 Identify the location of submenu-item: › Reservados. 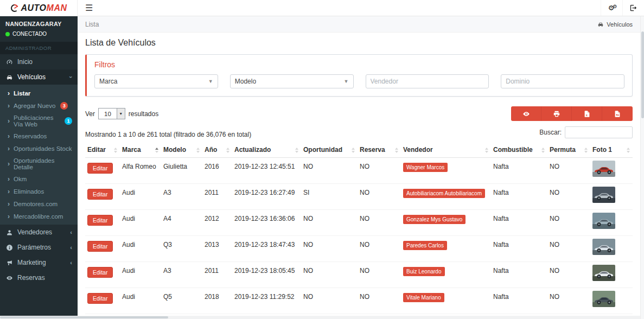
(39, 136).